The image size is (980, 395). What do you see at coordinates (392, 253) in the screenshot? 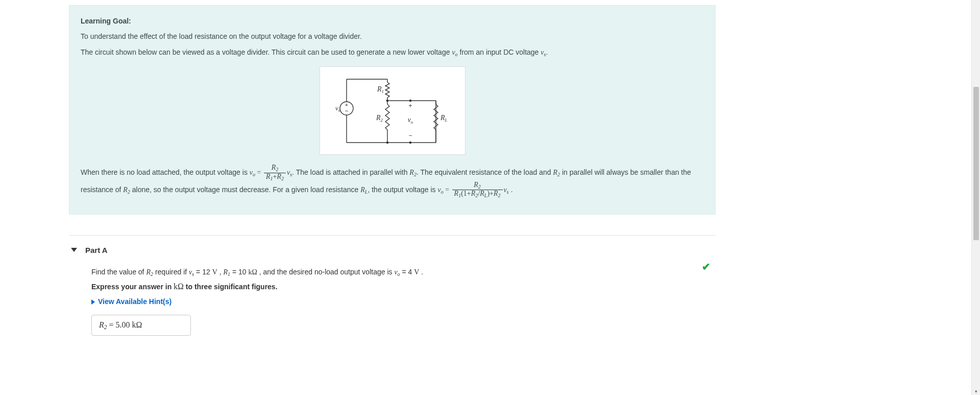
I see `part-a-header: Part A` at bounding box center [392, 253].